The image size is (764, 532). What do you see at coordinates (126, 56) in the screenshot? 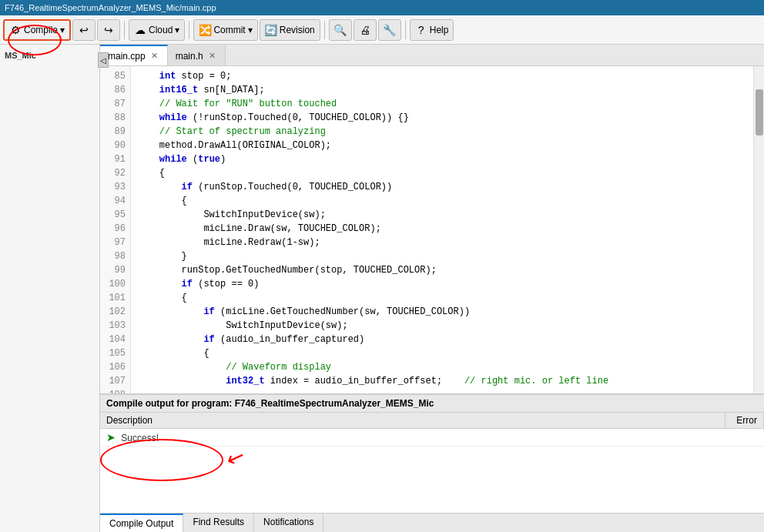
I see `tab-main-cpp-label: main.cpp` at bounding box center [126, 56].